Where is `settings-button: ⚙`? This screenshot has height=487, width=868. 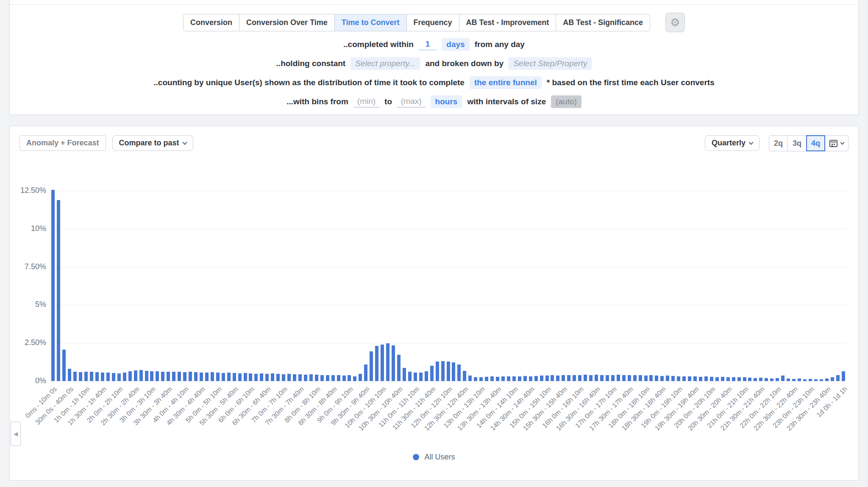
settings-button: ⚙ is located at coordinates (675, 22).